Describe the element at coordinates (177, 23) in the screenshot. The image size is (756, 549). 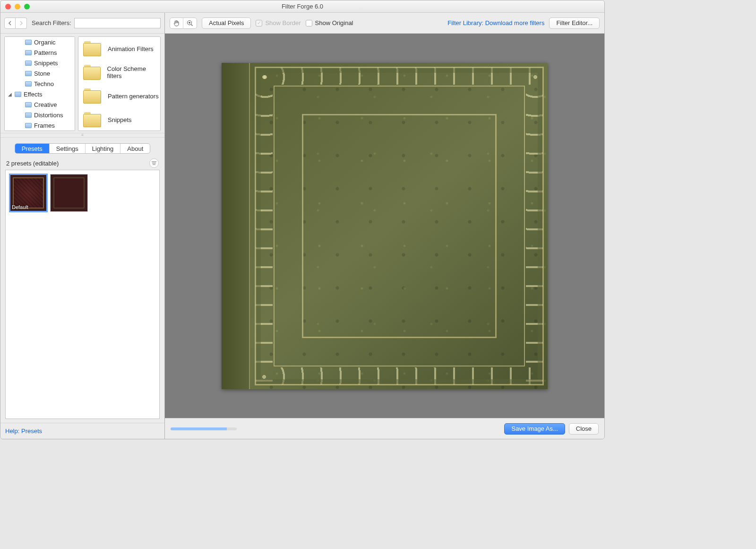
I see `hand-icon` at that location.